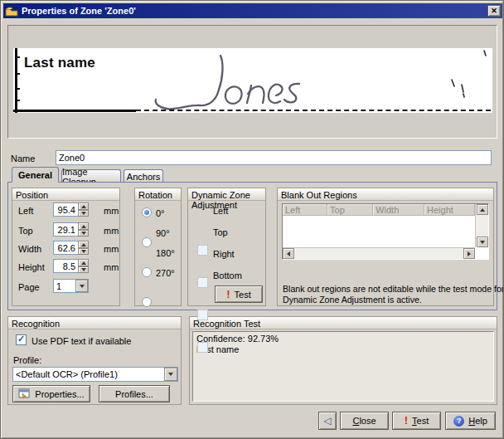 This screenshot has height=439, width=504. Describe the element at coordinates (253, 11) in the screenshot. I see `title-bar: Properties of Zone 'Zone0' ✕` at that location.